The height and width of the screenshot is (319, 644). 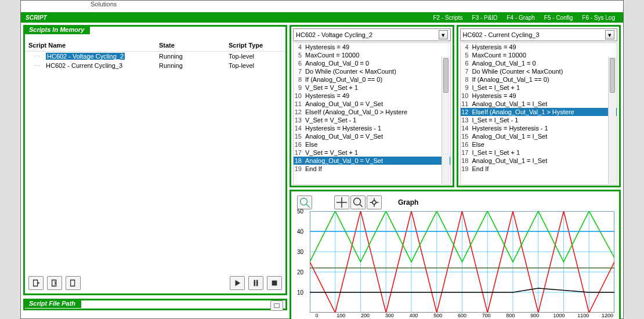 I want to click on scripts-panel-title: Scripts In Memory, so click(x=57, y=30).